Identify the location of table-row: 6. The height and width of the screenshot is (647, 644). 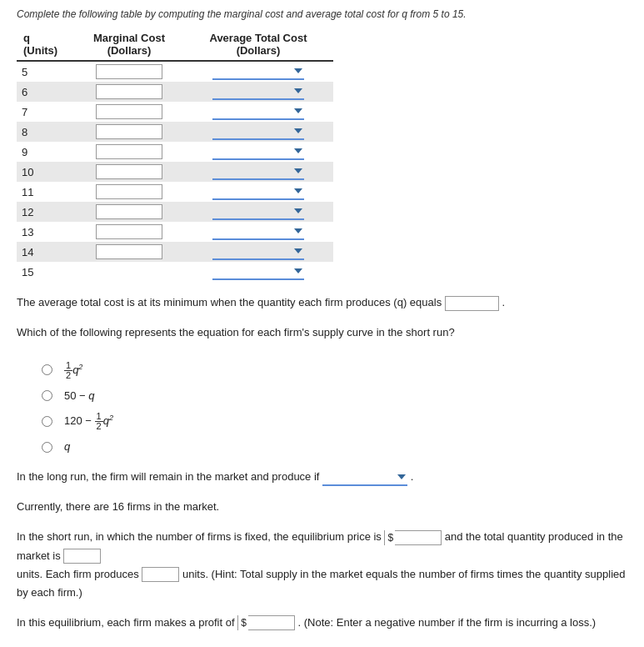
(175, 92).